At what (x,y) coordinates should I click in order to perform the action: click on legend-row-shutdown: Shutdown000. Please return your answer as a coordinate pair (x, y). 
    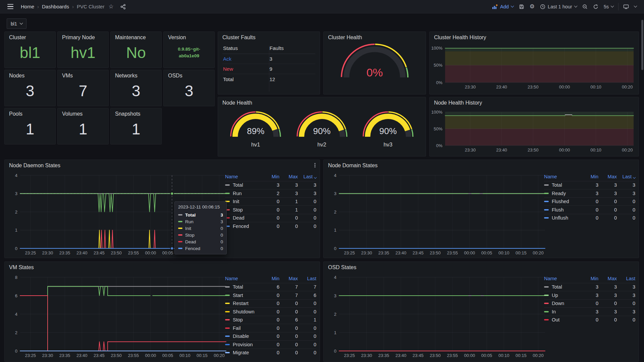
    Looking at the image, I should click on (271, 312).